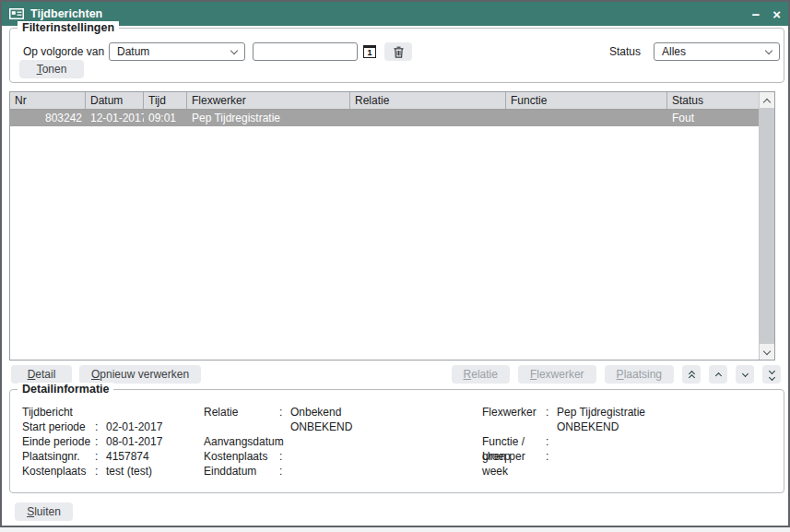  I want to click on detail-column-right: Flexwerker : Pep Tijdregistratie ONBEKEN…, so click(564, 434).